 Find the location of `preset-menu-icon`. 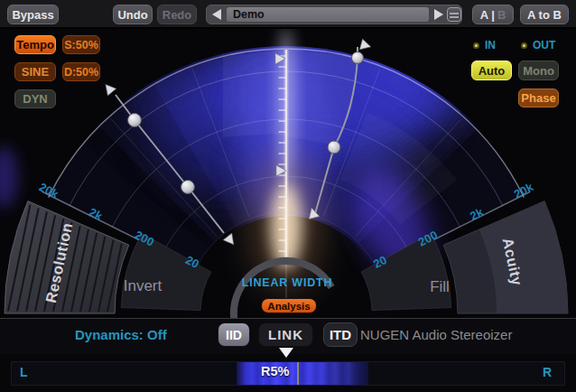

preset-menu-icon is located at coordinates (454, 14).